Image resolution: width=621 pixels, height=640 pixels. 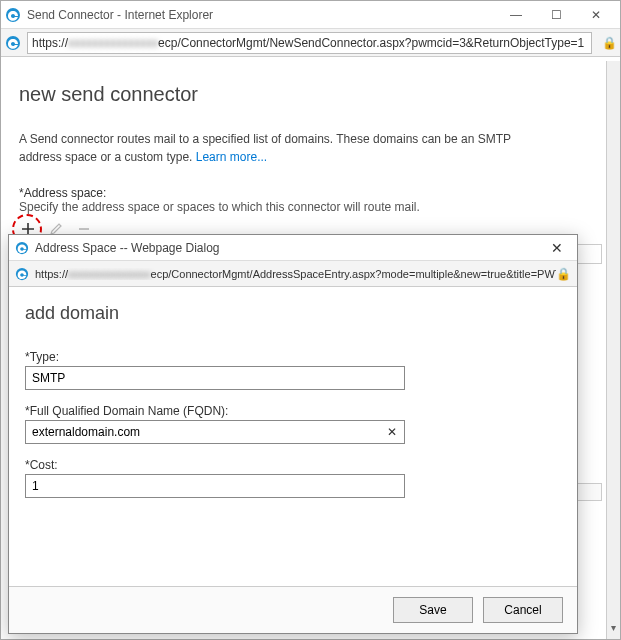 What do you see at coordinates (293, 314) in the screenshot?
I see `dialog-heading: add domain` at bounding box center [293, 314].